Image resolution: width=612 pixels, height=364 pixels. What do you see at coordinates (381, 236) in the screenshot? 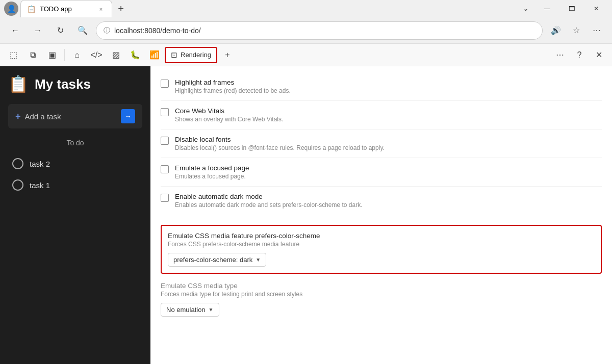
I see `highlighted-section-title: Emulate CSS media feature prefers-color-…` at bounding box center [381, 236].